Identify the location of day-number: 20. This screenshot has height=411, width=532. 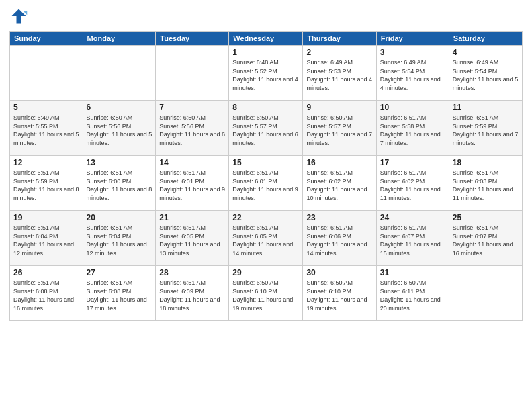
(120, 218).